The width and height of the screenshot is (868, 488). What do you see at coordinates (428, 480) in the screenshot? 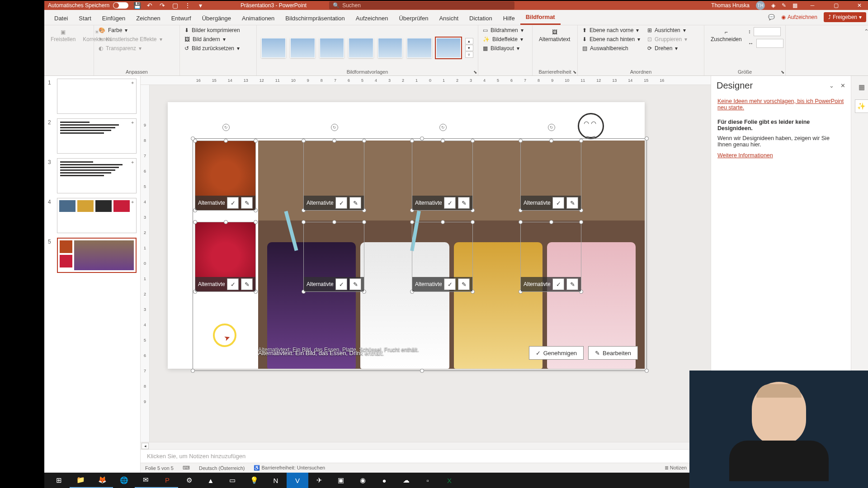
I see `app-icon: ▫` at bounding box center [428, 480].